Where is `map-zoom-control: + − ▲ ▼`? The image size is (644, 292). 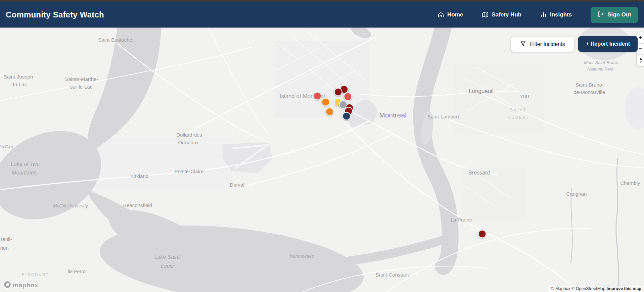
map-zoom-control: + − ▲ ▼ is located at coordinates (640, 49).